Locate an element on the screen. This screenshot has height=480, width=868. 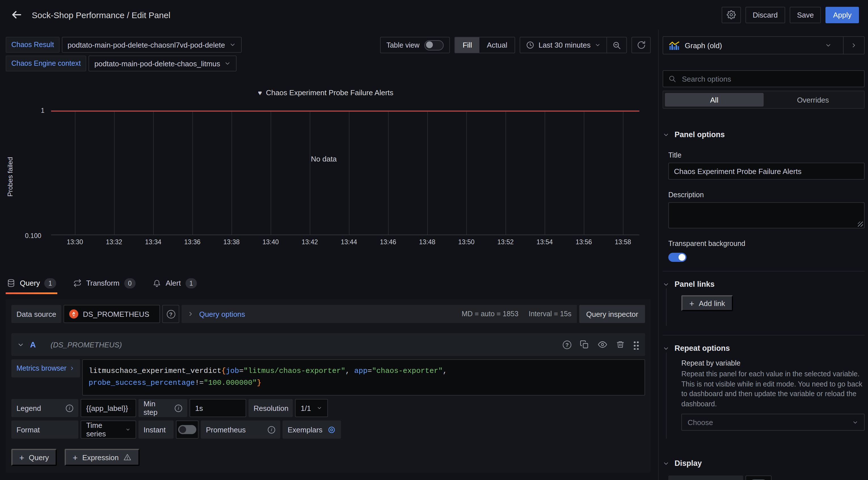
chaos-engine-dropdown: podtato-main-pod-delete-chaos_litmus is located at coordinates (163, 63).